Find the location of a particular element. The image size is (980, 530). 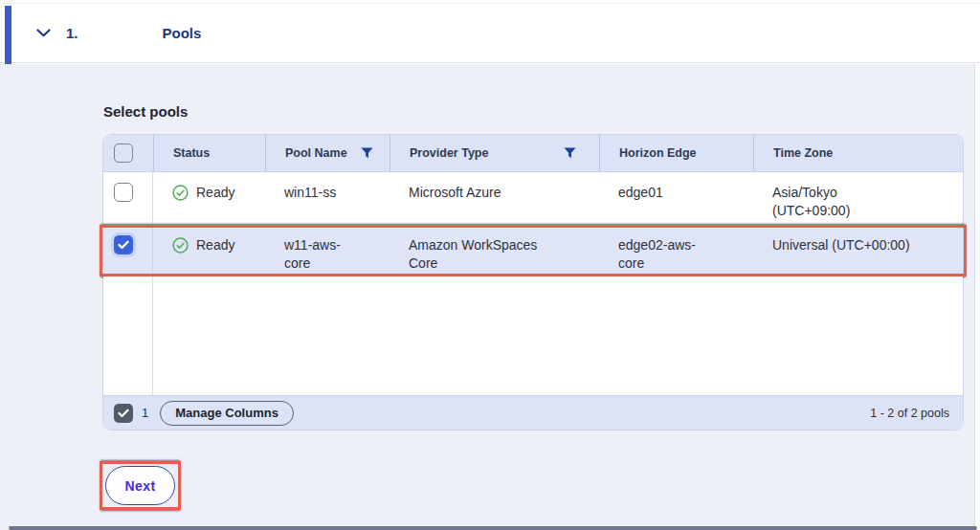

column-label: Horizon Edge is located at coordinates (658, 153).